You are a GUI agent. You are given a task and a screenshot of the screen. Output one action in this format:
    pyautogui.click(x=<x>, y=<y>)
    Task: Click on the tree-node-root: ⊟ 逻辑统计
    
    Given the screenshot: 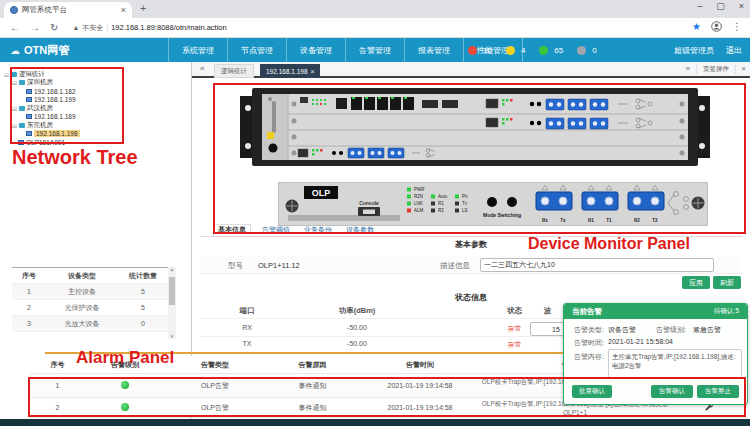 What is the action you would take?
    pyautogui.click(x=24, y=74)
    